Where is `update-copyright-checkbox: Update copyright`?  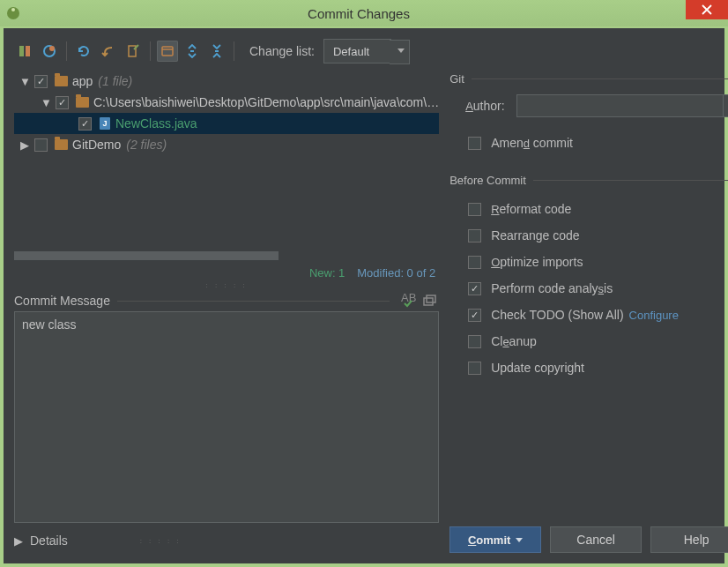
update-copyright-checkbox: Update copyright is located at coordinates (597, 368).